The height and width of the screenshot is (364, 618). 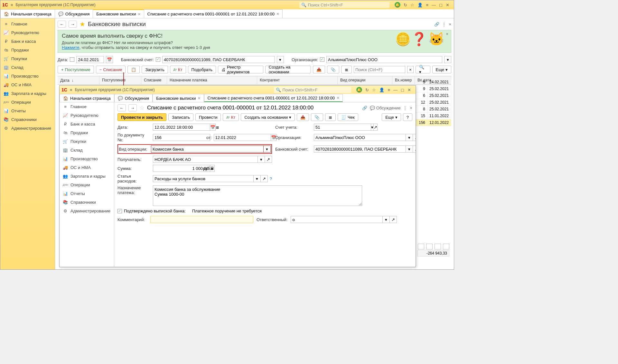 I want to click on close-icon: ✕, so click(x=409, y=90).